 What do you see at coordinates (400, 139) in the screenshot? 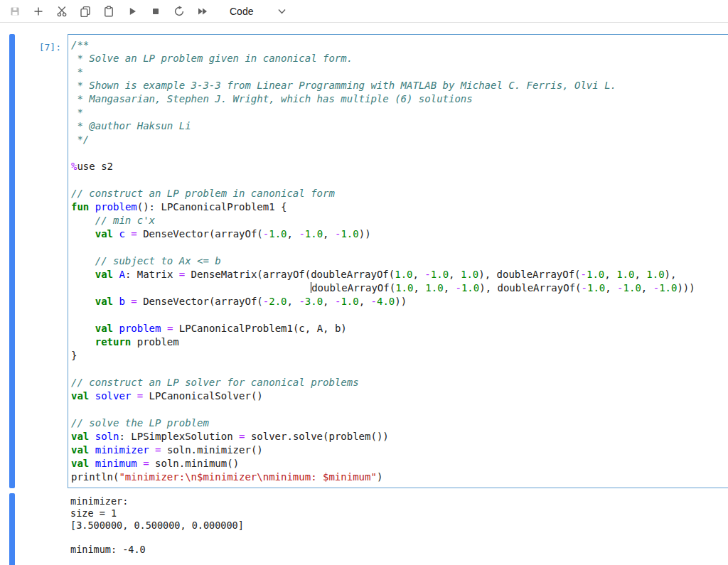
I see `code-line: */` at bounding box center [400, 139].